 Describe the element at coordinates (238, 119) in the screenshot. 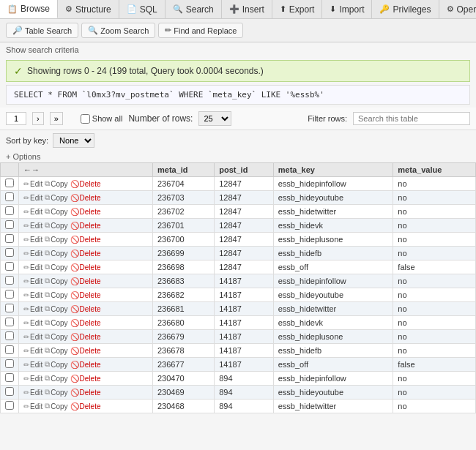

I see `pagination-bar: › » Show all Number of rows: 25 50 100 2…` at that location.